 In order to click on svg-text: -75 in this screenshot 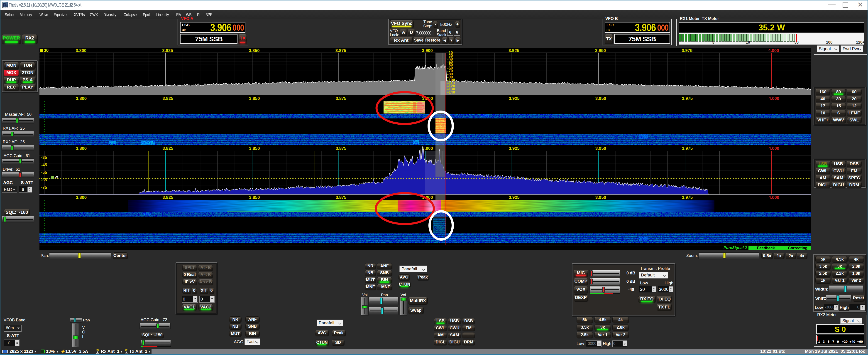, I will do `click(44, 187)`.